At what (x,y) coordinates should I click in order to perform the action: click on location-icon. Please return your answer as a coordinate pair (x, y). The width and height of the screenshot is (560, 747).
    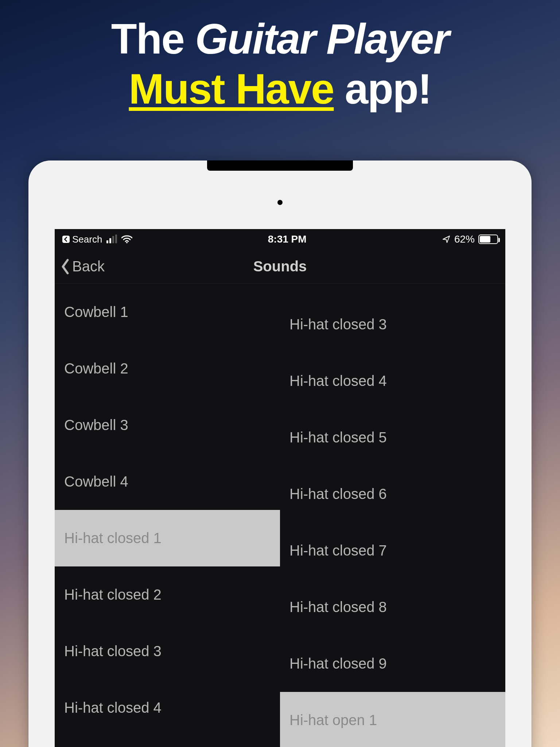
    Looking at the image, I should click on (446, 239).